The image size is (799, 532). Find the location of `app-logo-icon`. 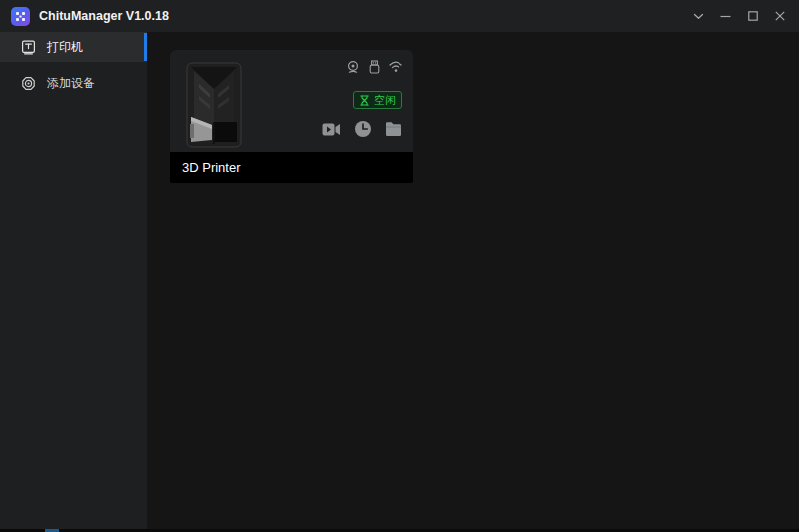

app-logo-icon is located at coordinates (20, 16).